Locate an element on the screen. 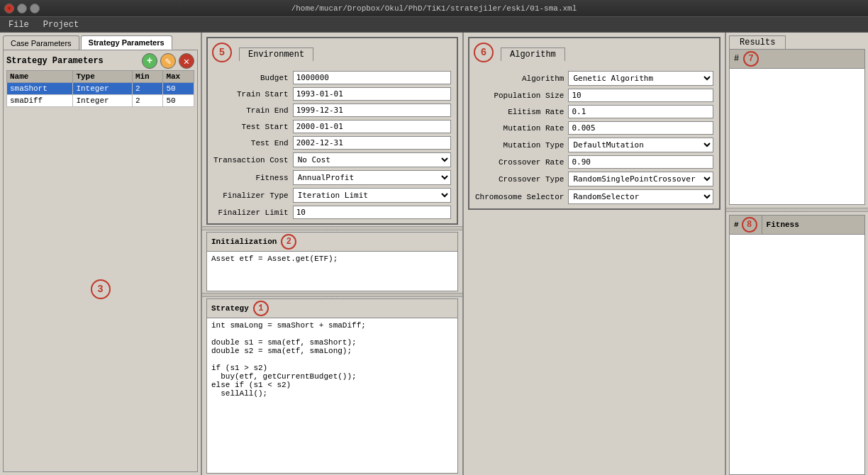 This screenshot has height=475, width=868. label-train-end: Train End is located at coordinates (251, 111).